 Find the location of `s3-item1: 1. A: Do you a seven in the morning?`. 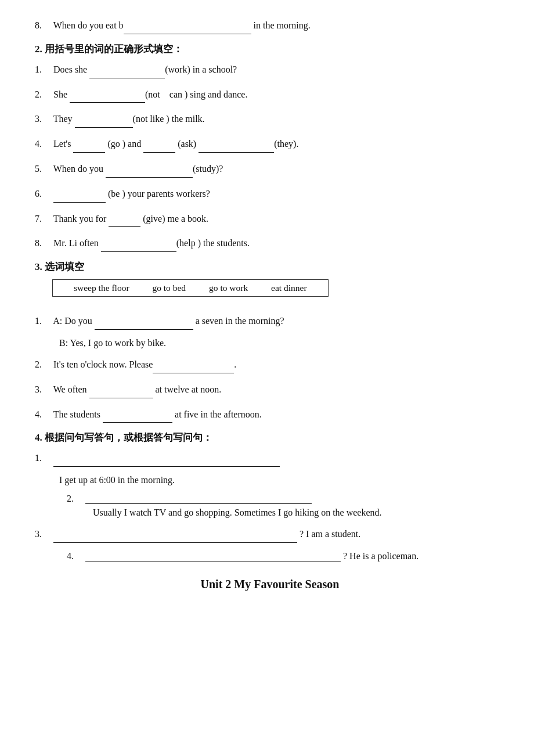

s3-item1: 1. A: Do you a seven in the morning? is located at coordinates (270, 322).